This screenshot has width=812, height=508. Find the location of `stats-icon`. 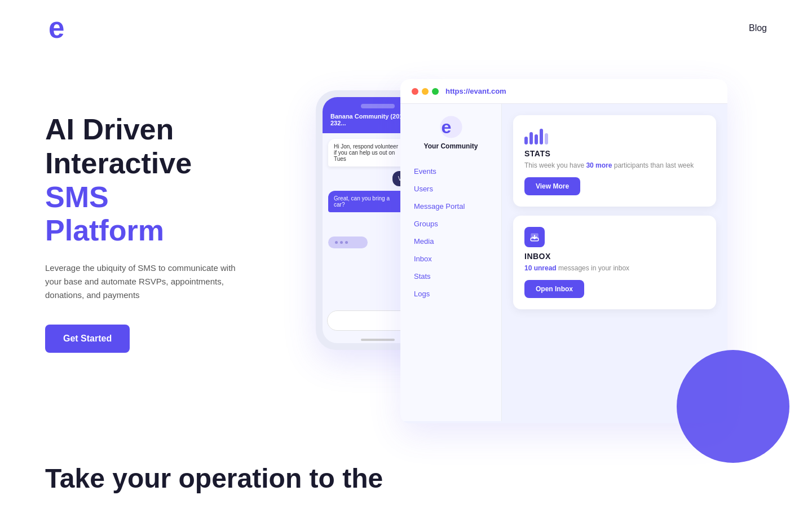

stats-icon is located at coordinates (615, 135).